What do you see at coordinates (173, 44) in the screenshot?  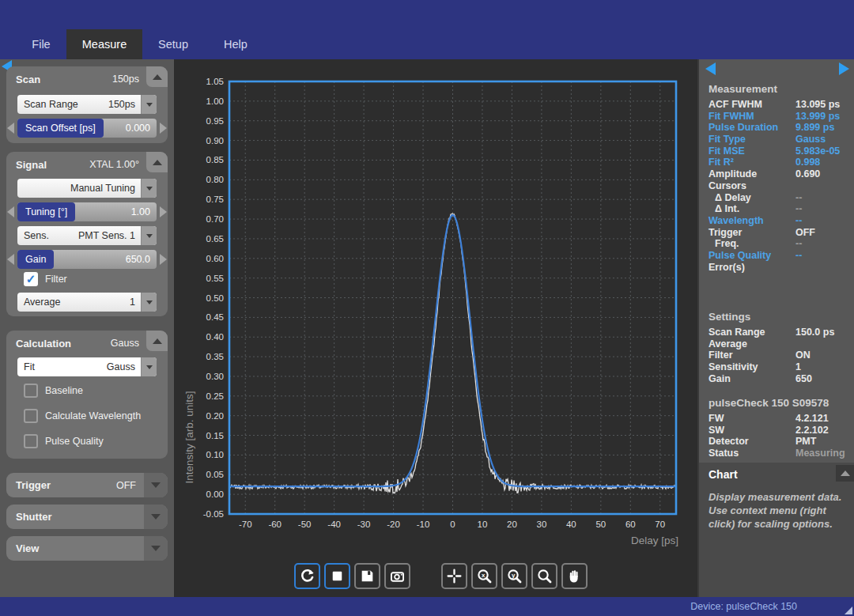 I see `tab-setup: Setup` at bounding box center [173, 44].